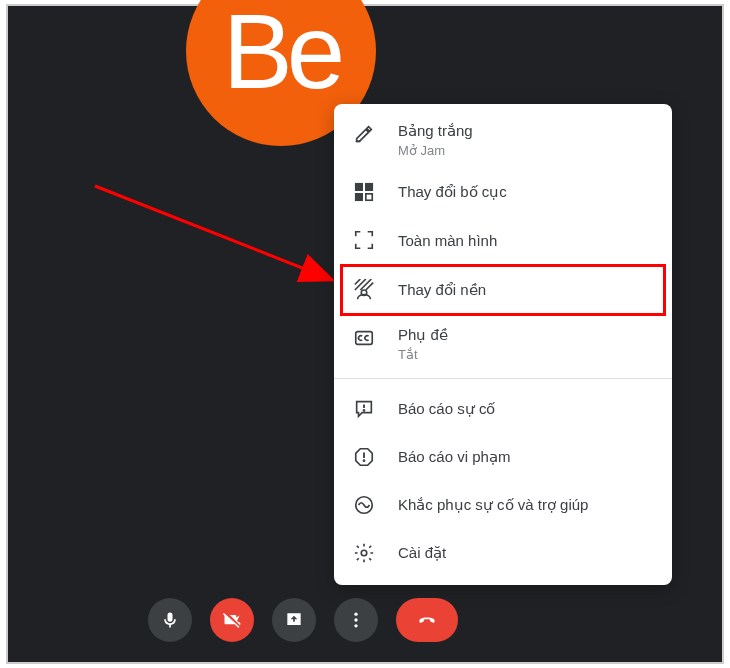  Describe the element at coordinates (423, 335) in the screenshot. I see `menu-label-captions: Phụ đề` at that location.